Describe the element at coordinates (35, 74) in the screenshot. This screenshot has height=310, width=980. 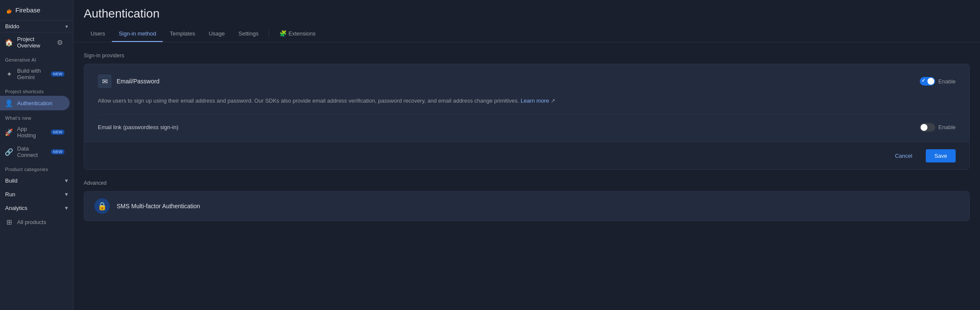
I see `sidebar-item-build-with-gemini: ✦ Build with Gemini NEW` at that location.